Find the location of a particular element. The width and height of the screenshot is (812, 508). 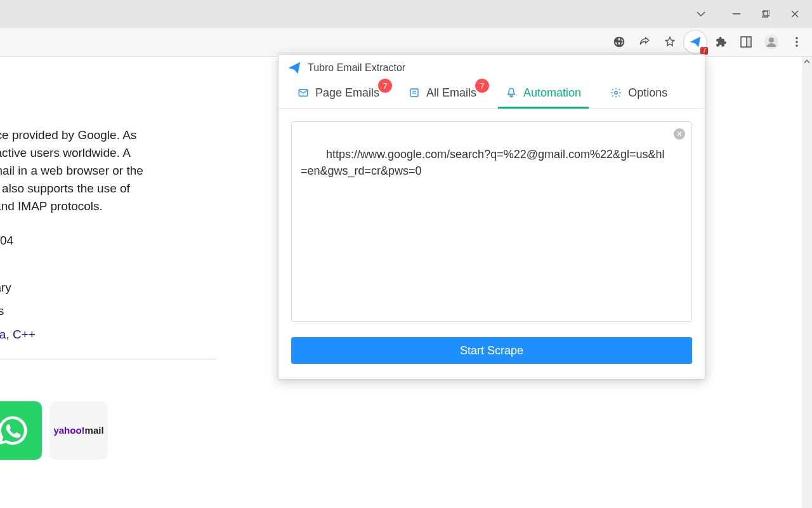

vertical-scrollbar is located at coordinates (807, 282).